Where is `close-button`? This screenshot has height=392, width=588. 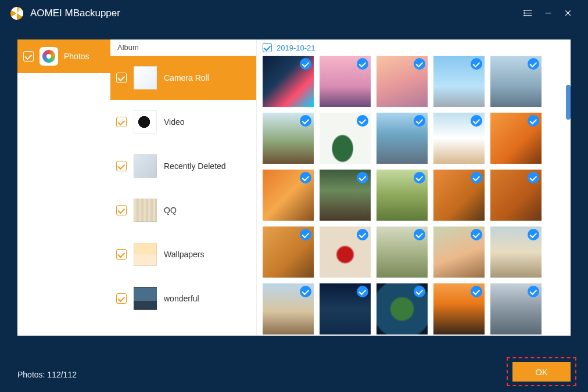 close-button is located at coordinates (568, 13).